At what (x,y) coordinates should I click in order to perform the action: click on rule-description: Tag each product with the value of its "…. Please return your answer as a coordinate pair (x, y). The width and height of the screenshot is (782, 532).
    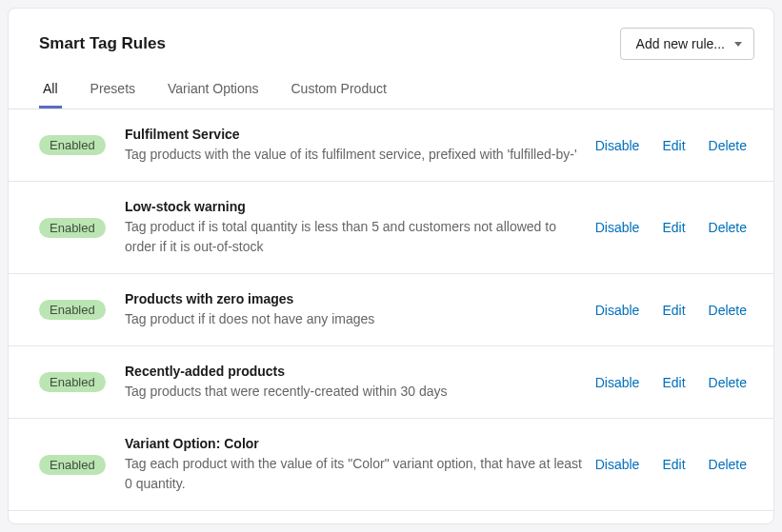
    Looking at the image, I should click on (354, 474).